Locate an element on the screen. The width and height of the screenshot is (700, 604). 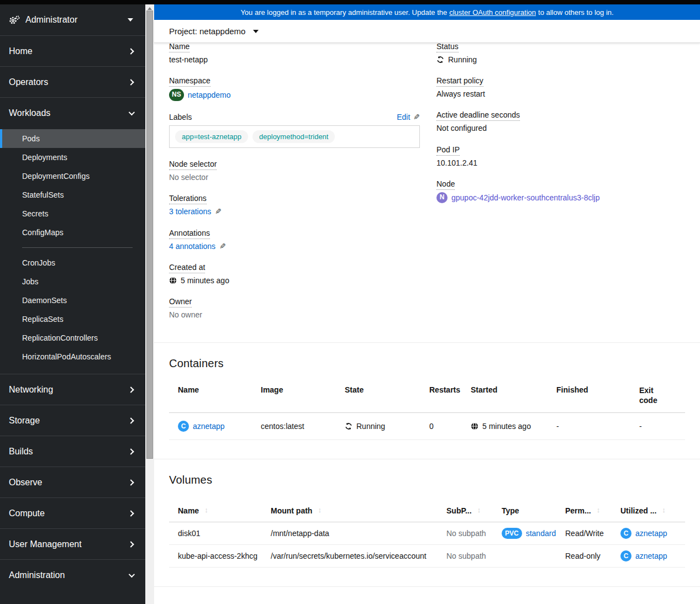
sidebar-item-home: Home is located at coordinates (73, 51).